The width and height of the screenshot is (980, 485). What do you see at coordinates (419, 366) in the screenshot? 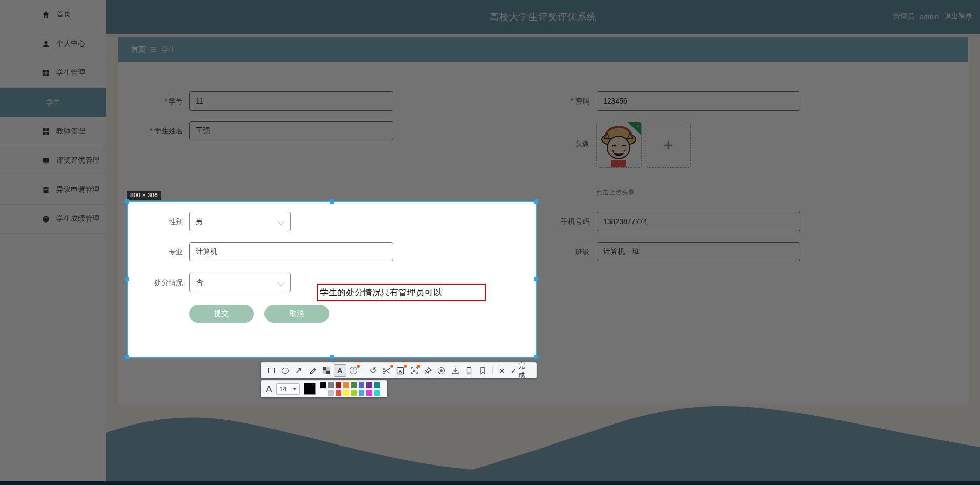
I see `notification-dot` at bounding box center [419, 366].